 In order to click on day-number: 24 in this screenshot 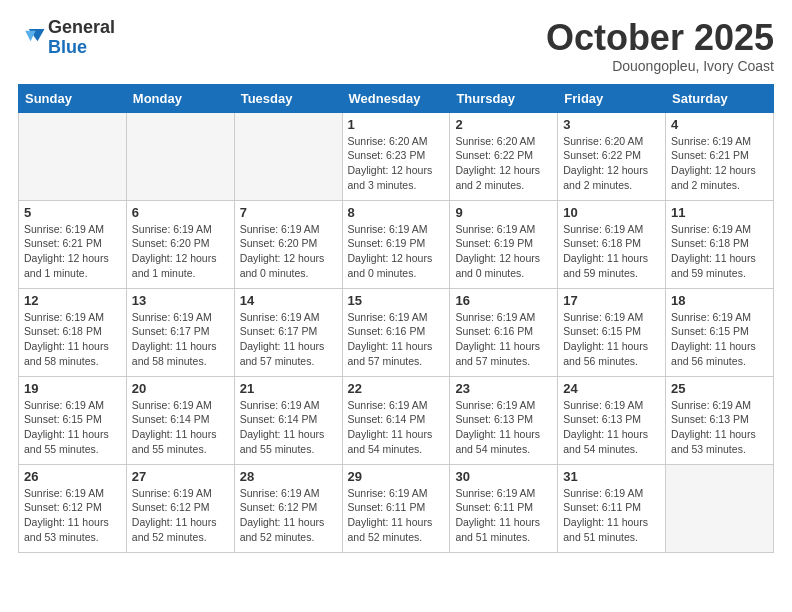, I will do `click(612, 388)`.